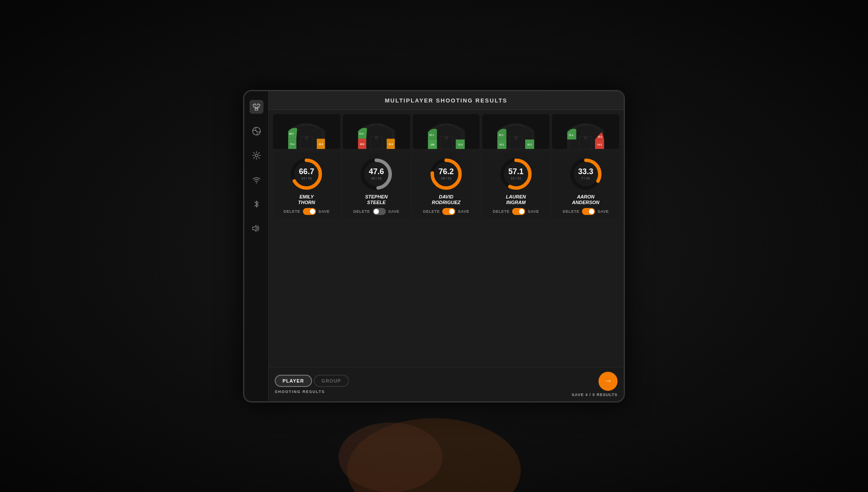 This screenshot has width=868, height=492. I want to click on player-1-actions: DELETE SAVE, so click(306, 211).